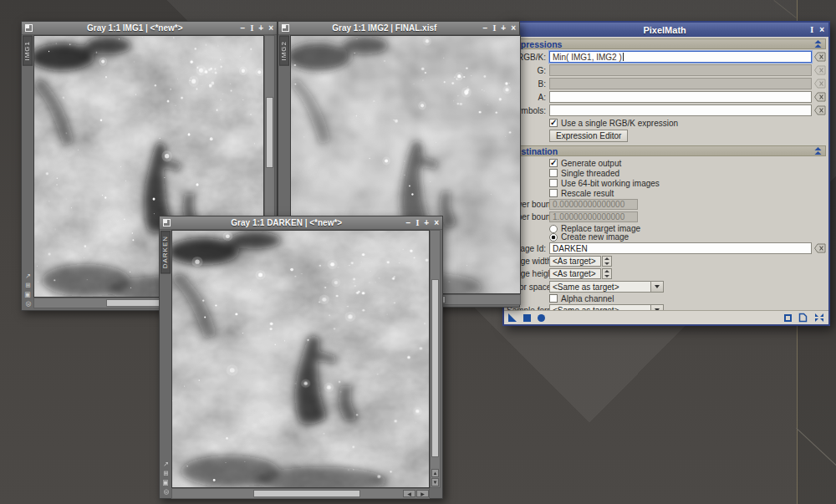 Image resolution: width=836 pixels, height=504 pixels. I want to click on titlebar-darken: Gray 1:1 DARKEN | <*new*> − I + ×, so click(301, 223).